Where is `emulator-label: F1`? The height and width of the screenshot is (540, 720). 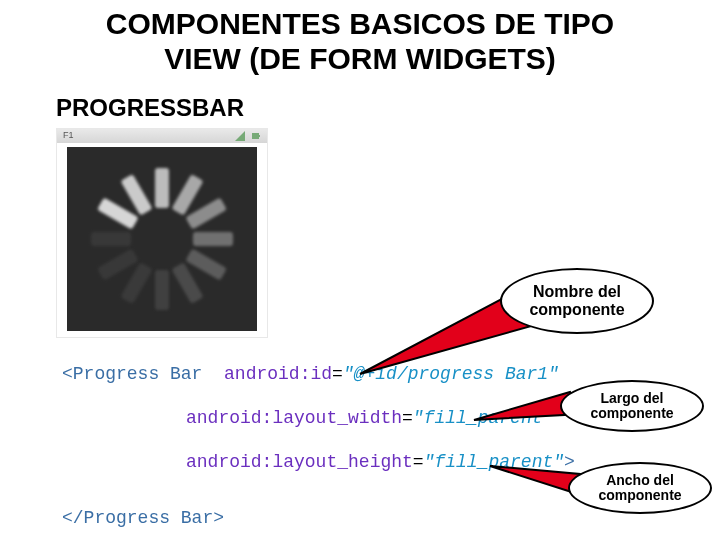
emulator-label: F1 is located at coordinates (68, 135).